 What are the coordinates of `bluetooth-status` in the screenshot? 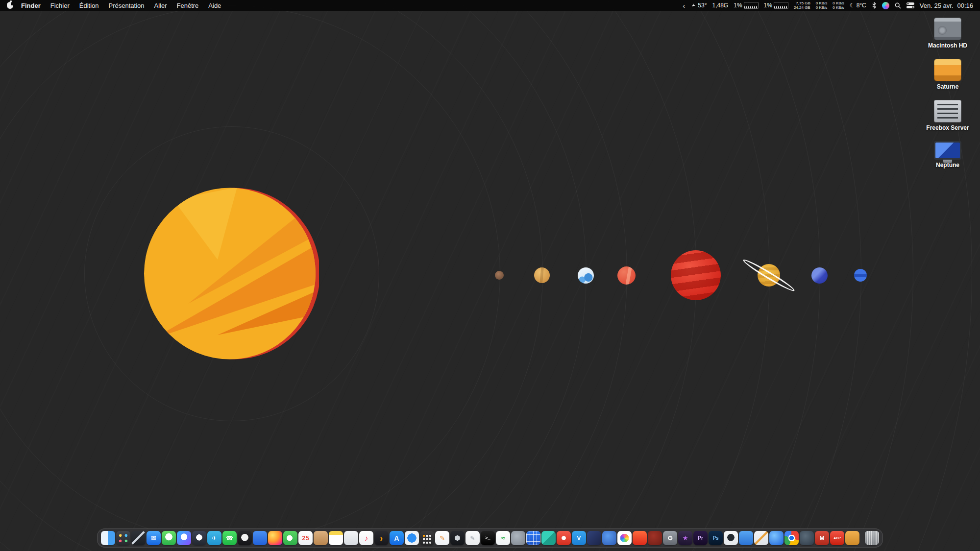 It's located at (874, 5).